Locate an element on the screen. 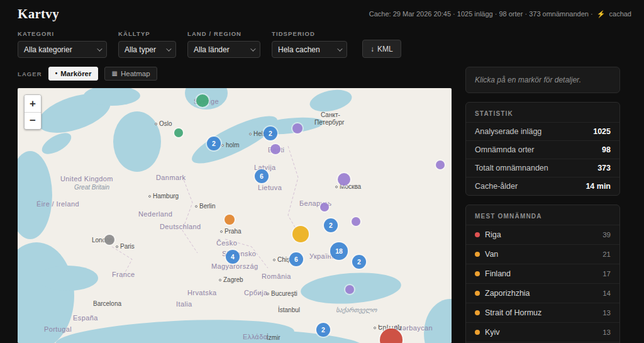 The width and height of the screenshot is (644, 343). mention-row: Kyiv13 is located at coordinates (543, 332).